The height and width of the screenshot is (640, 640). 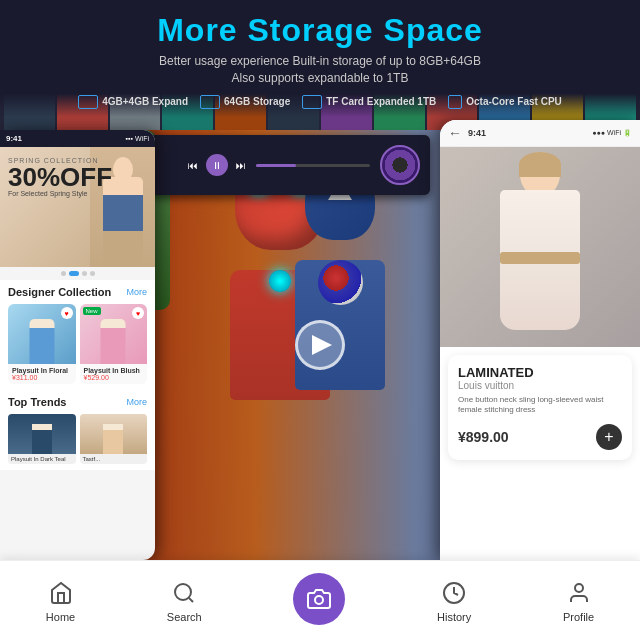 I want to click on trend-item-1: Playsuit In Dark Teal, so click(x=42, y=439).